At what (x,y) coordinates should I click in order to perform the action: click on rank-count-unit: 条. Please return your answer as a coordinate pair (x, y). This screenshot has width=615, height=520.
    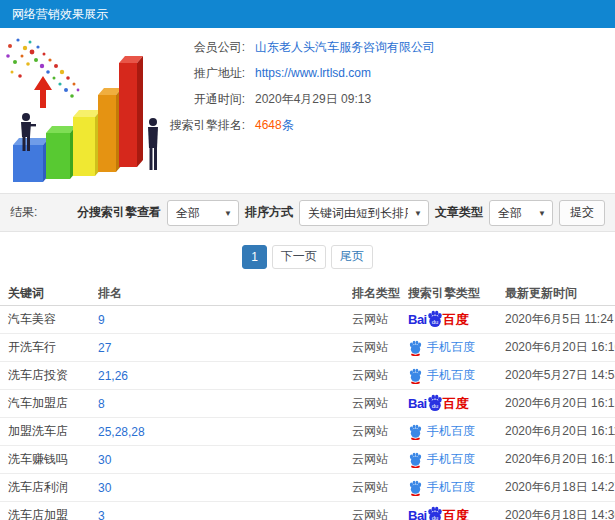
    Looking at the image, I should click on (288, 125).